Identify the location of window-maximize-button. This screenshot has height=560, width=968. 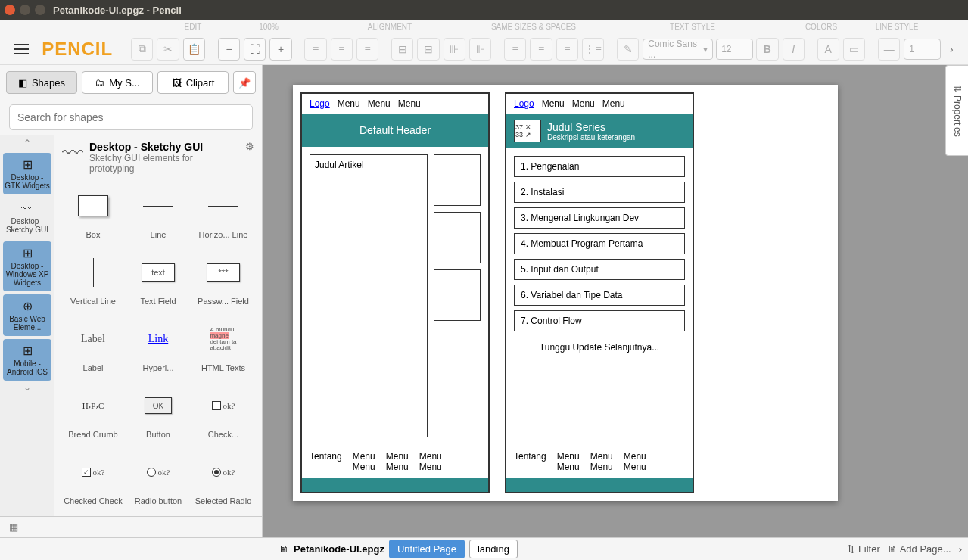
(40, 10).